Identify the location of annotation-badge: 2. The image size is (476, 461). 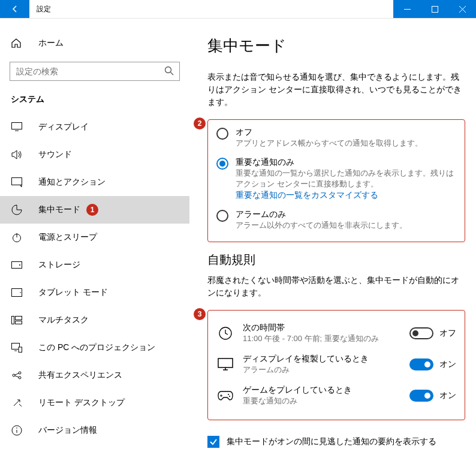
(200, 123).